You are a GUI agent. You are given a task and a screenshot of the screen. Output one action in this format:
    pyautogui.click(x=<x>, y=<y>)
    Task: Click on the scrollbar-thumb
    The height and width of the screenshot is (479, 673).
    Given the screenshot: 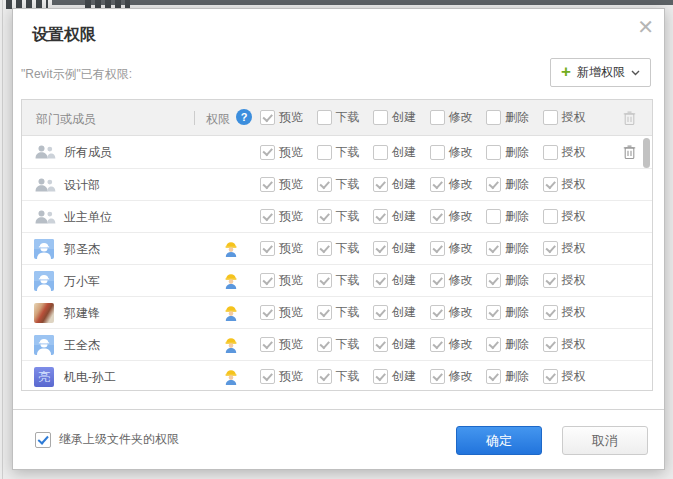 What is the action you would take?
    pyautogui.click(x=646, y=153)
    